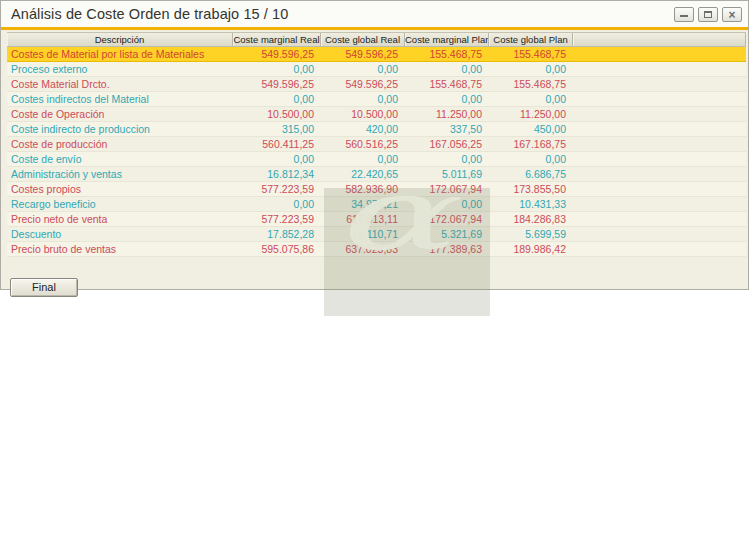 This screenshot has width=752, height=545. Describe the element at coordinates (120, 40) in the screenshot. I see `col-header-descripcion: Descripción` at that location.